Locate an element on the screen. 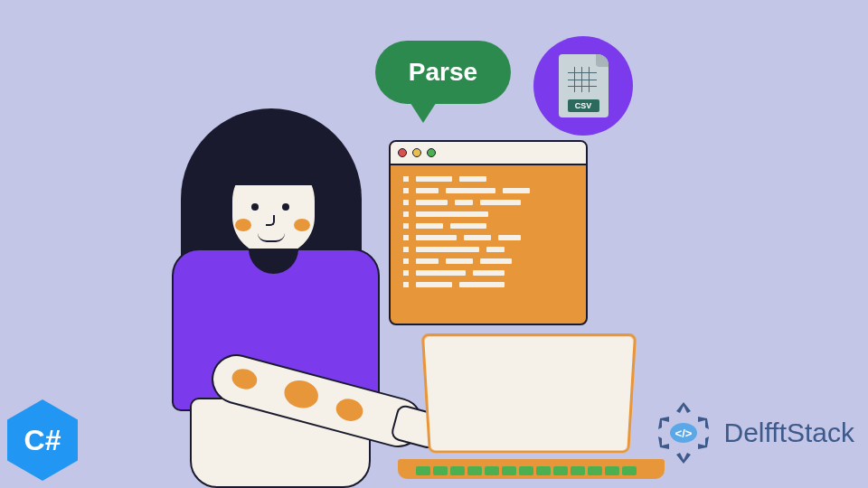 This screenshot has height=488, width=868. laptop is located at coordinates (524, 402).